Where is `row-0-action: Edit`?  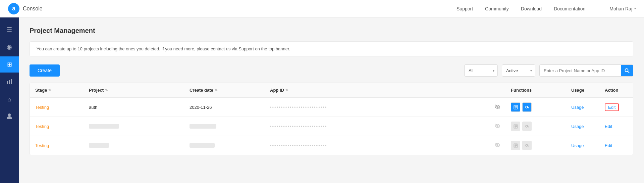 row-0-action: Edit is located at coordinates (616, 107).